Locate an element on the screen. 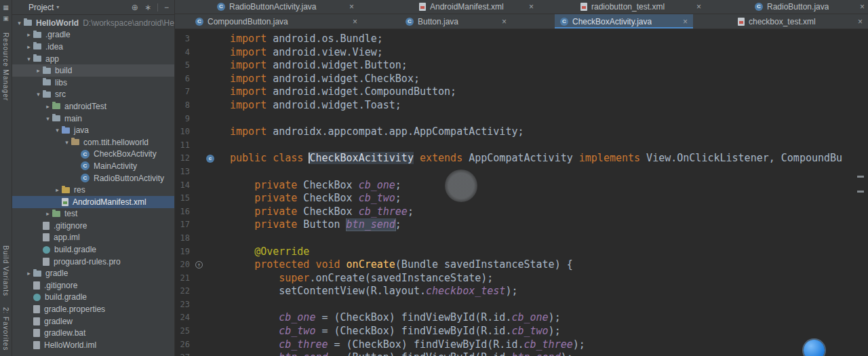  window-icon: ▣ is located at coordinates (5, 19).